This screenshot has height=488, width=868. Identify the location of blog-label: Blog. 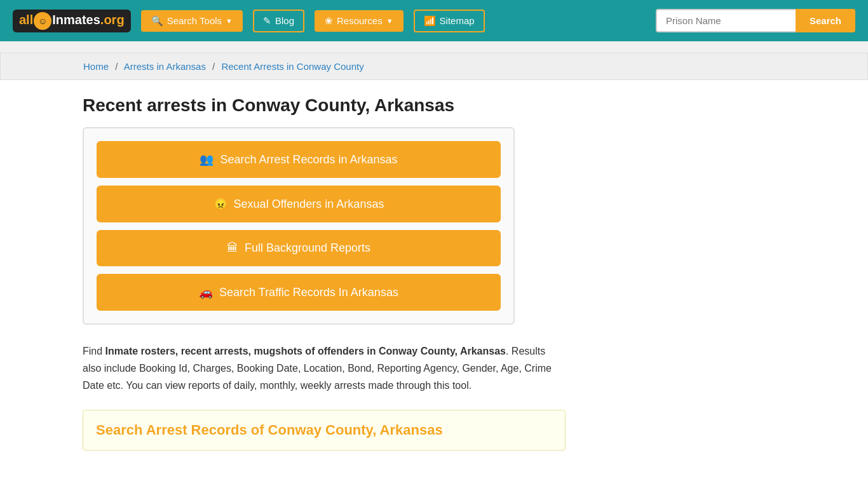
(285, 20).